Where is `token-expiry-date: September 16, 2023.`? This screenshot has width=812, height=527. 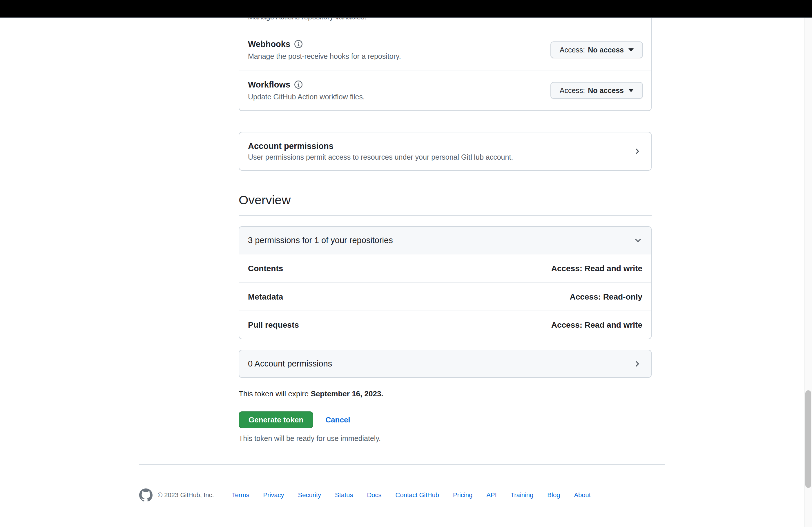
token-expiry-date: September 16, 2023. is located at coordinates (347, 394).